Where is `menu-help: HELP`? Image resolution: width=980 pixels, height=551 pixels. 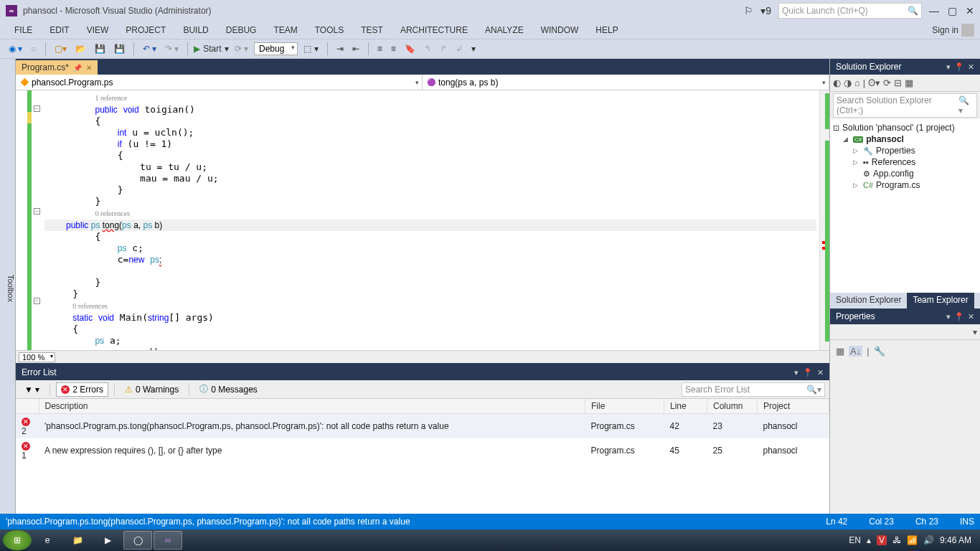
menu-help: HELP is located at coordinates (607, 30).